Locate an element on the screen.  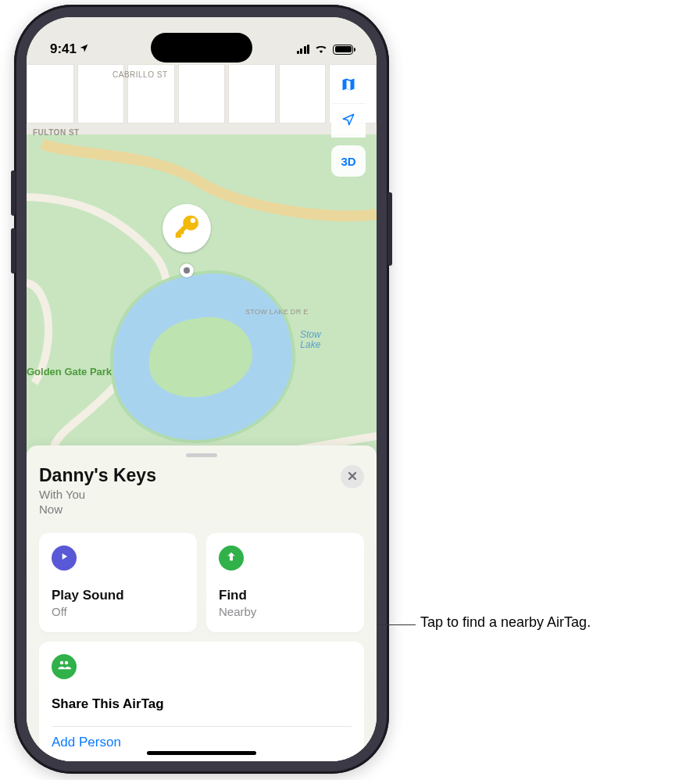
share-title: Share This AirTag is located at coordinates (202, 704).